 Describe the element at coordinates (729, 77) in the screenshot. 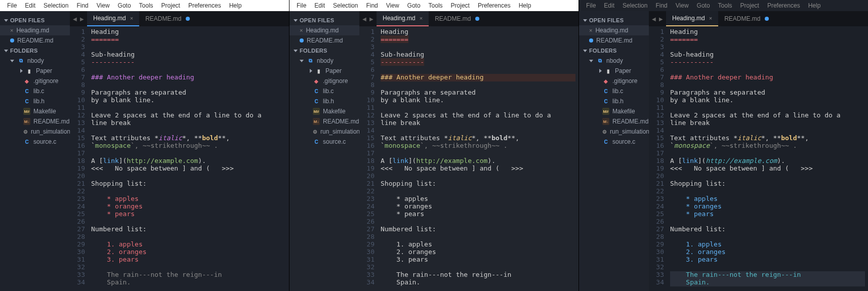

I see `code-token: Another deeper heading` at that location.